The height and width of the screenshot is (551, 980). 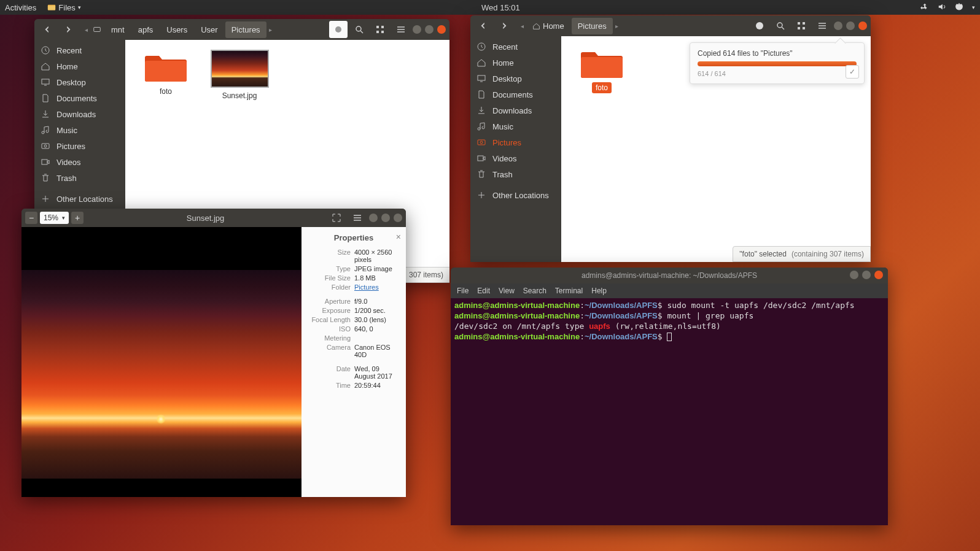 What do you see at coordinates (336, 218) in the screenshot?
I see `fullscreen-button` at bounding box center [336, 218].